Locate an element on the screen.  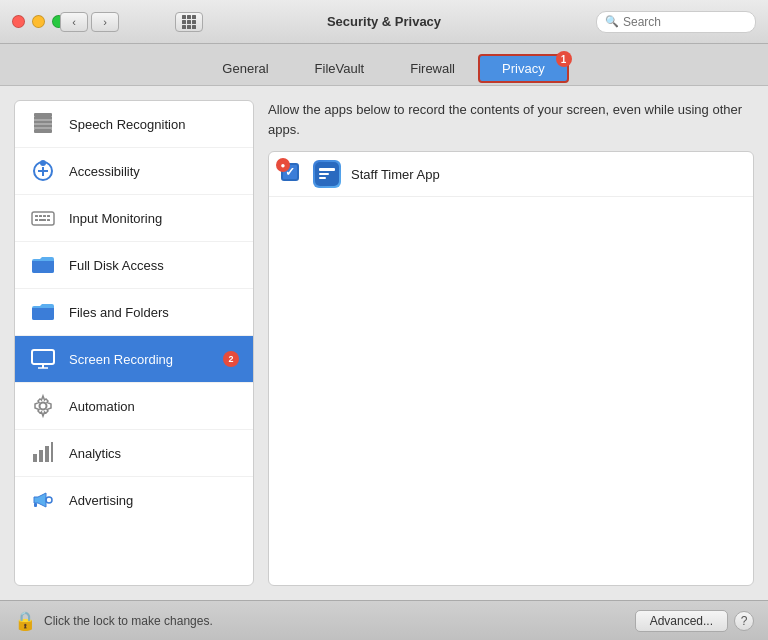
tab-privacy: Privacy 1 is located at coordinates (524, 68).